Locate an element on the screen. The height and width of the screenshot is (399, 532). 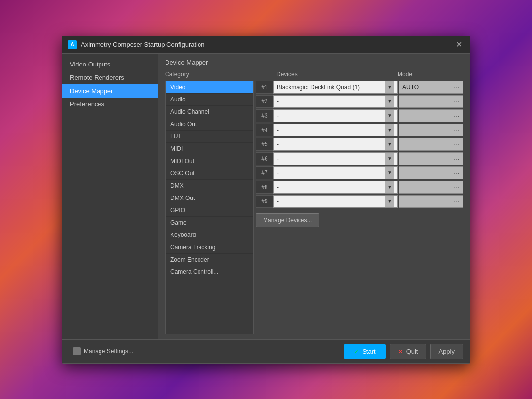
dropdown-arrow-4: ▼ is located at coordinates (390, 130).